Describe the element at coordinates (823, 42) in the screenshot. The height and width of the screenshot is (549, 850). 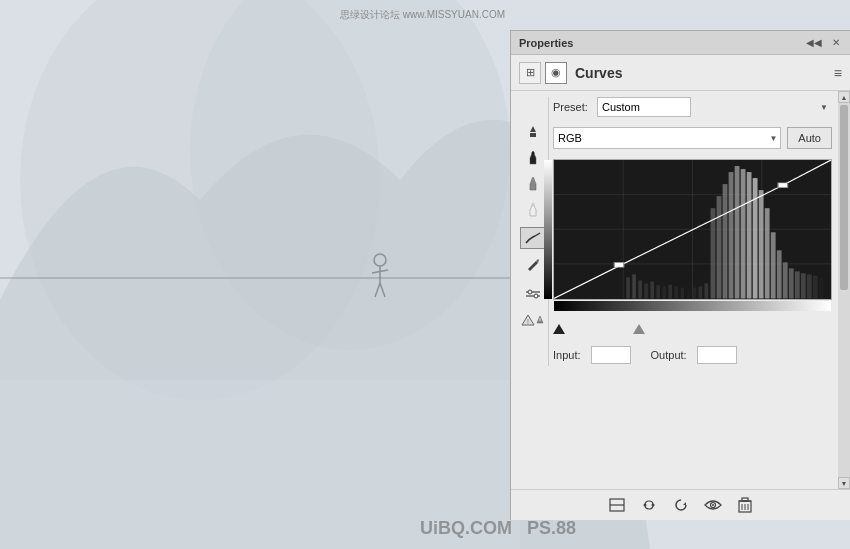
I see `panel-controls: ◀◀ ✕` at that location.